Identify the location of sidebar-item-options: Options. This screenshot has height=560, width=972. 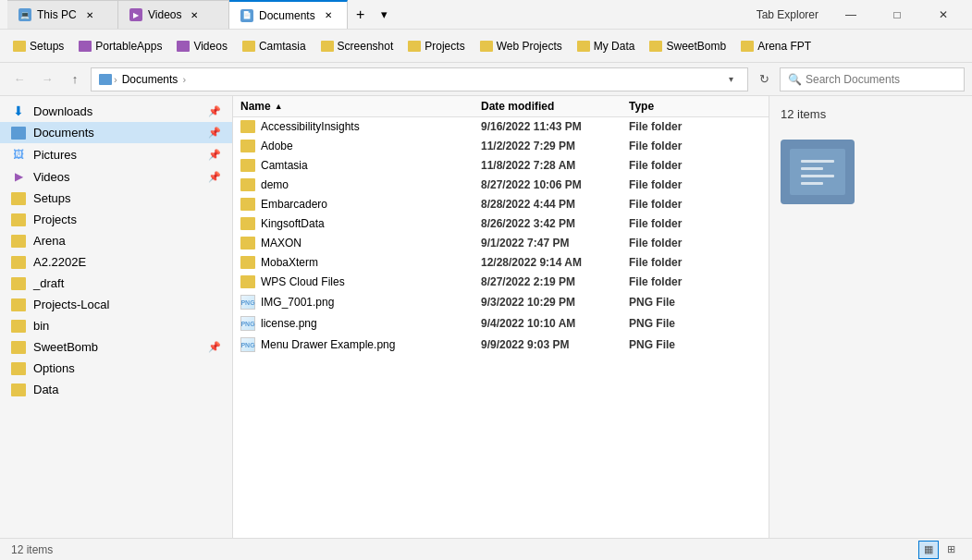
(117, 368).